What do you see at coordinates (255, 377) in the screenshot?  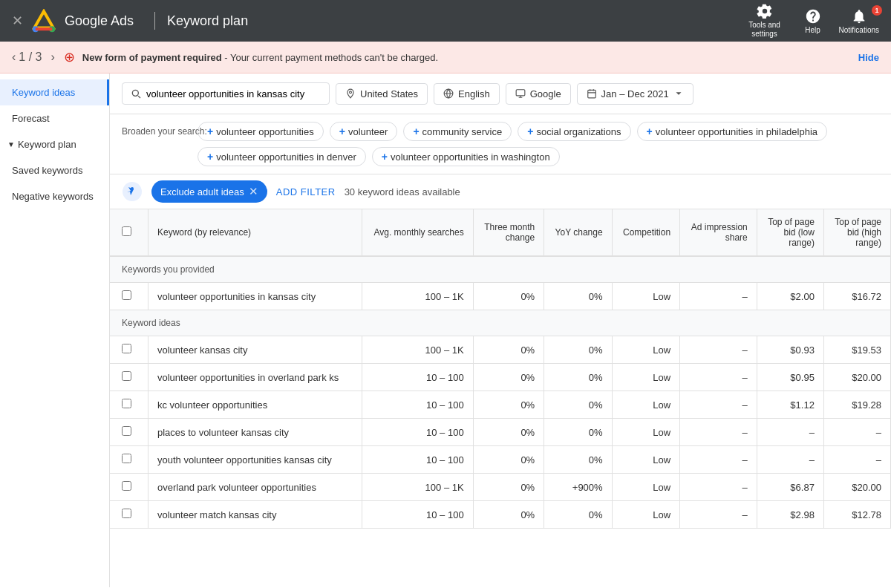 I see `keyword-cell: volunteer opportunities in overland park…` at bounding box center [255, 377].